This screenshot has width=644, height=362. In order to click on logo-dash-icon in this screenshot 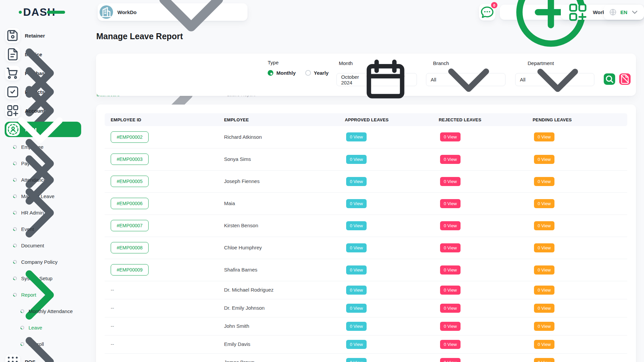, I will do `click(56, 12)`.